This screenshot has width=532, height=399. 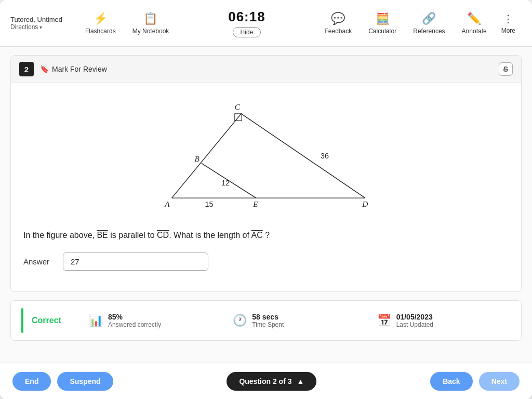 What do you see at coordinates (266, 235) in the screenshot?
I see `question-text: In the figure above, BE is parallel to C…` at bounding box center [266, 235].